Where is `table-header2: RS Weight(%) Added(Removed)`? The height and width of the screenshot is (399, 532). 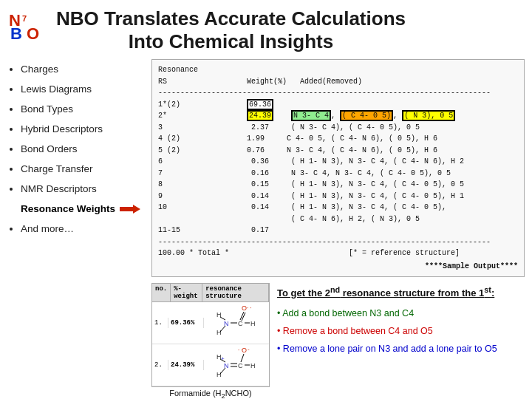
table-header2: RS Weight(%) Added(Removed) is located at coordinates (338, 82).